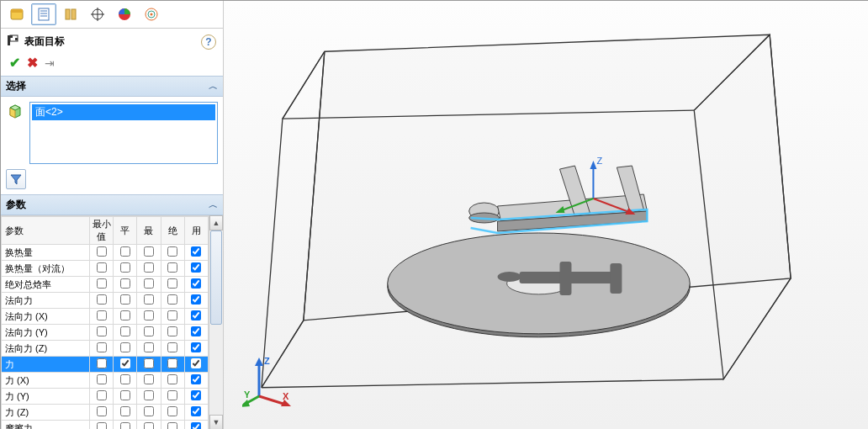 Image resolution: width=868 pixels, height=429 pixels. What do you see at coordinates (98, 14) in the screenshot?
I see `tab-dimxpert` at bounding box center [98, 14].